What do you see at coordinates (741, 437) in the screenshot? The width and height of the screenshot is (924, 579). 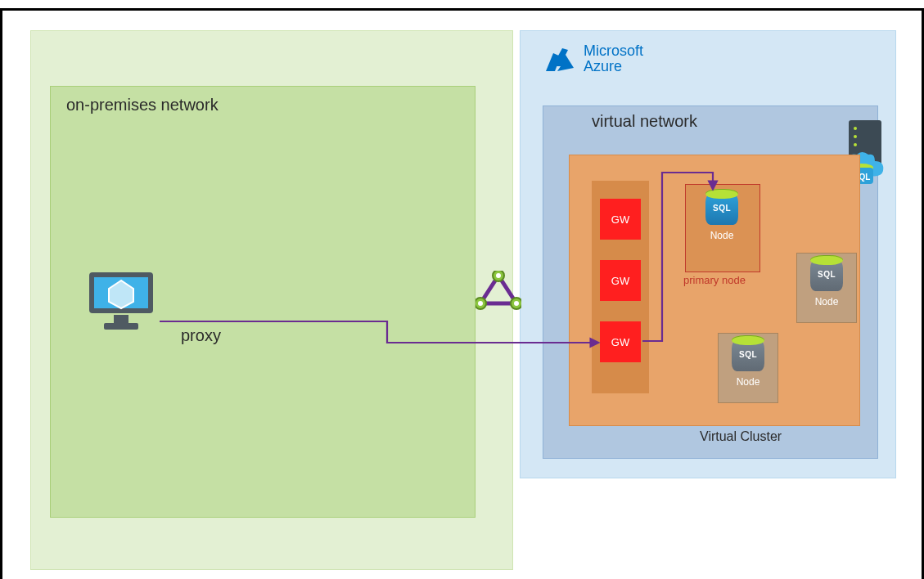 I see `virtual-cluster-title: Virtual Cluster` at bounding box center [741, 437].